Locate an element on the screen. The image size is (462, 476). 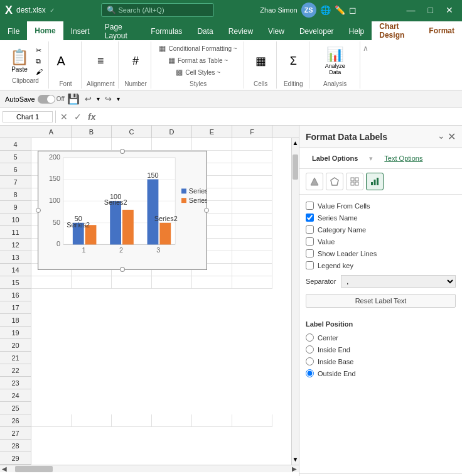
chart-handle-middle-right is located at coordinates (207, 210).